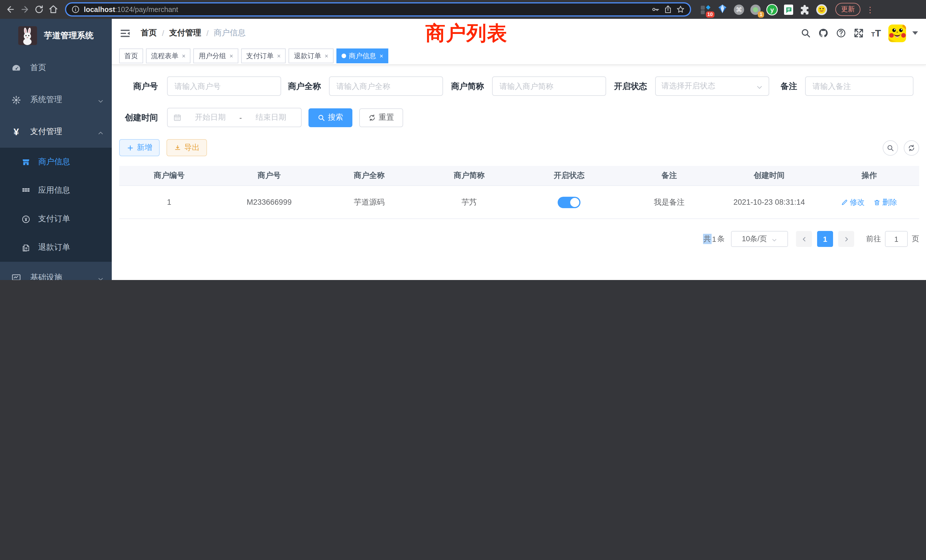 Image resolution: width=926 pixels, height=560 pixels. I want to click on next-page-button, so click(846, 239).